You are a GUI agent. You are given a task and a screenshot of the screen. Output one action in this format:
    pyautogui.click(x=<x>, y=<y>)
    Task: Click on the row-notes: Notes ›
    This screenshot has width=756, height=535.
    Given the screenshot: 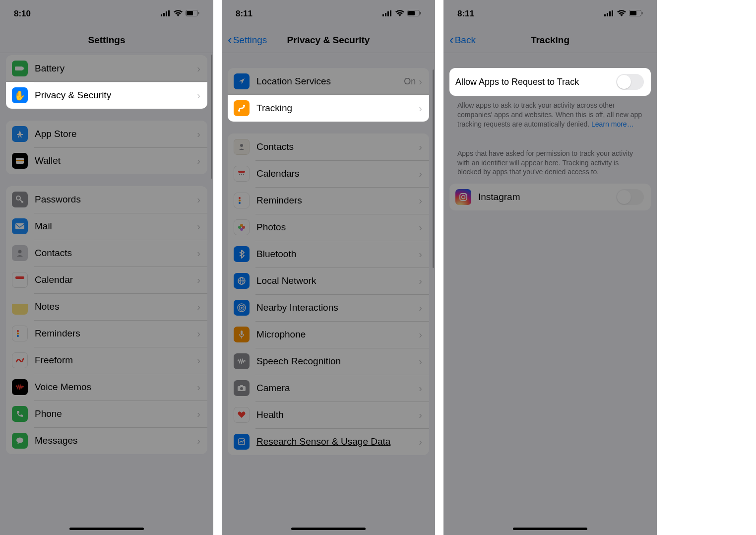 What is the action you would take?
    pyautogui.click(x=107, y=307)
    